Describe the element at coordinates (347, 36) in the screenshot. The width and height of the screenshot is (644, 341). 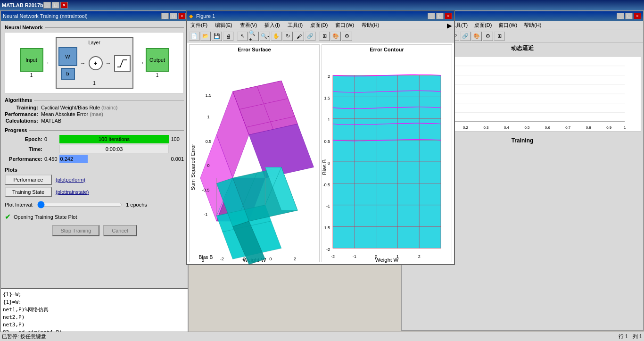
I see `tb-prop: ⚙` at that location.